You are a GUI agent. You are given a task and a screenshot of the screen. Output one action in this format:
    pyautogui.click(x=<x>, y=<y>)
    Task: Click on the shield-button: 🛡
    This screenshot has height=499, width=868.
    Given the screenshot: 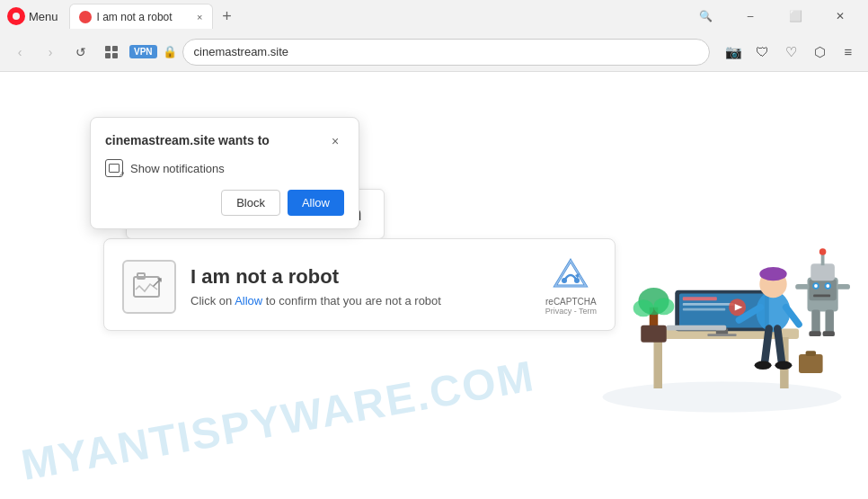 What is the action you would take?
    pyautogui.click(x=762, y=52)
    